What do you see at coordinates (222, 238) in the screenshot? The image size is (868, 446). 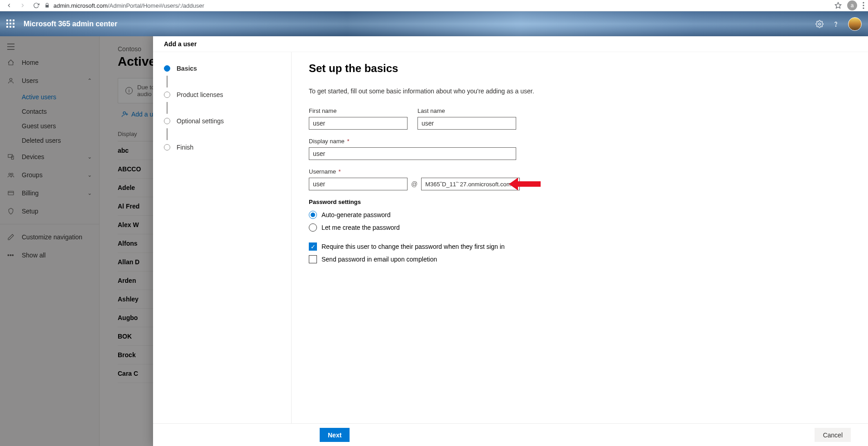 I see `wizard-steps: Basics Product licenses Optional setting…` at bounding box center [222, 238].